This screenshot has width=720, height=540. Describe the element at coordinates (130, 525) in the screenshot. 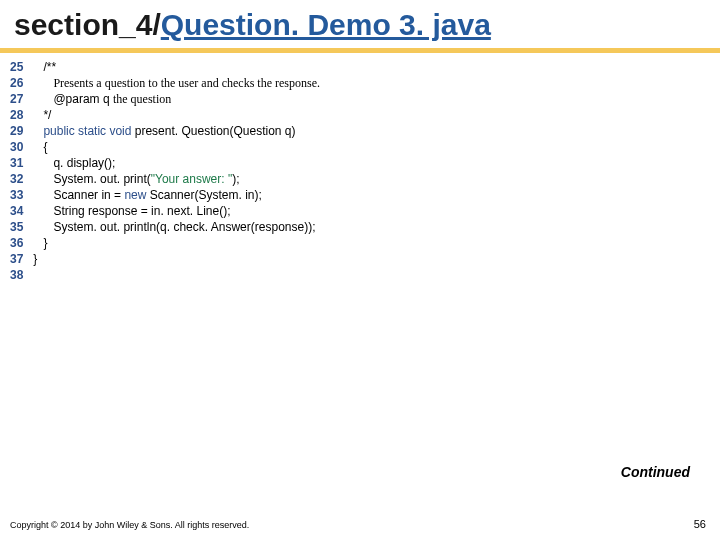

I see `copyright-footer: Copyright © 2014 by John Wiley & Sons. A…` at that location.